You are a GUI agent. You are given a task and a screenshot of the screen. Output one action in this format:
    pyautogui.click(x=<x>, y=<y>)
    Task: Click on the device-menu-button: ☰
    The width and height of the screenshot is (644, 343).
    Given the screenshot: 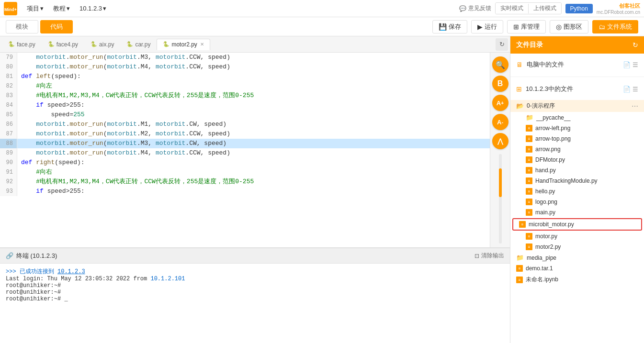 What is the action you would take?
    pyautogui.click(x=635, y=89)
    